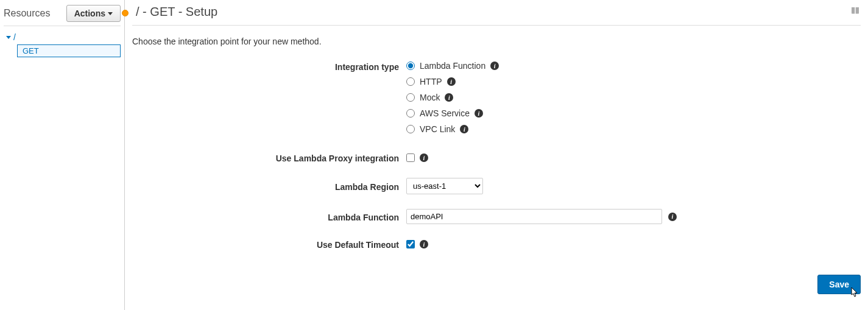  Describe the element at coordinates (453, 97) in the screenshot. I see `integration-option-mock: Mock i` at that location.